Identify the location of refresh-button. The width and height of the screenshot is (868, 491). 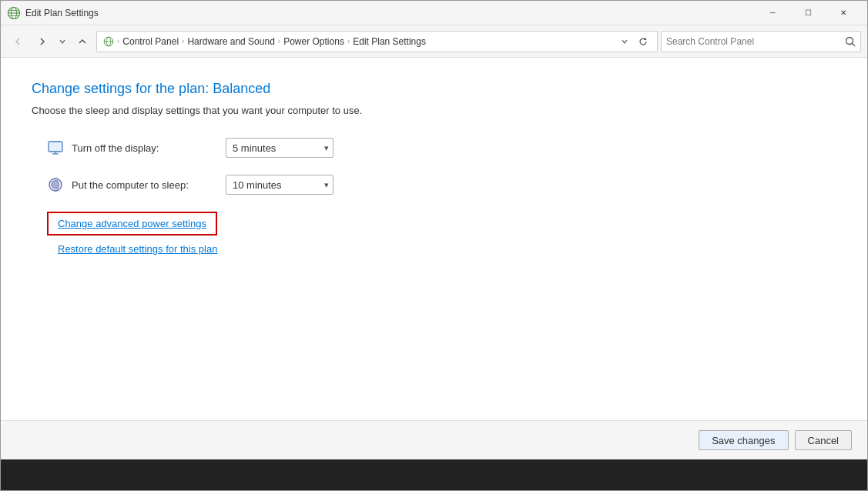
(643, 42).